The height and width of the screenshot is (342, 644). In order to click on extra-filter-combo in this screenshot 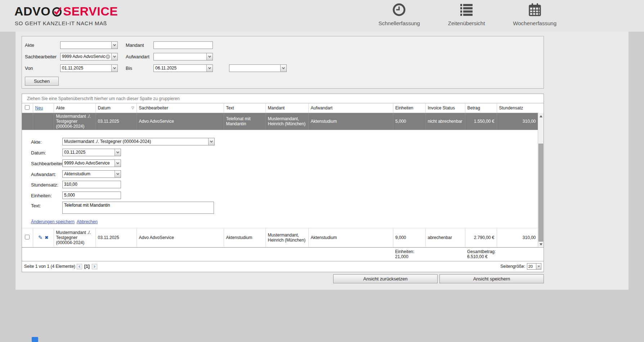, I will do `click(258, 68)`.